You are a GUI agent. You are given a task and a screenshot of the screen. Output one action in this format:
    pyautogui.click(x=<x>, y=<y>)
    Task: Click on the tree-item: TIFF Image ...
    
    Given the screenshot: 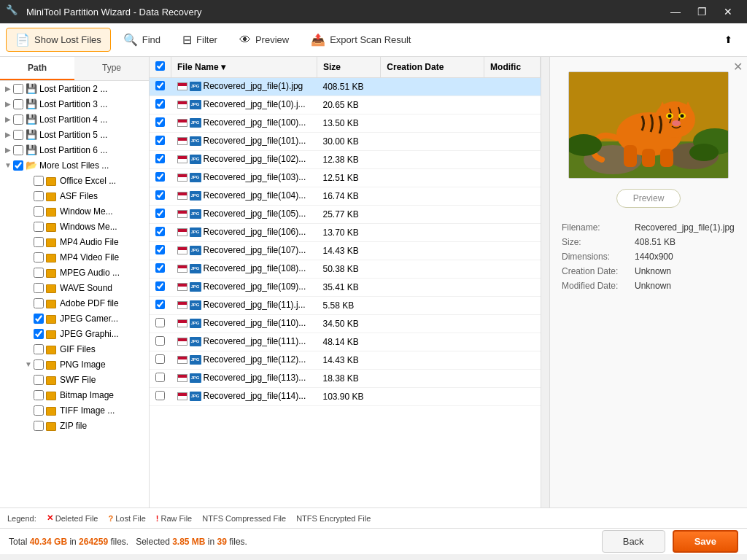 What is the action you would take?
    pyautogui.click(x=74, y=410)
    